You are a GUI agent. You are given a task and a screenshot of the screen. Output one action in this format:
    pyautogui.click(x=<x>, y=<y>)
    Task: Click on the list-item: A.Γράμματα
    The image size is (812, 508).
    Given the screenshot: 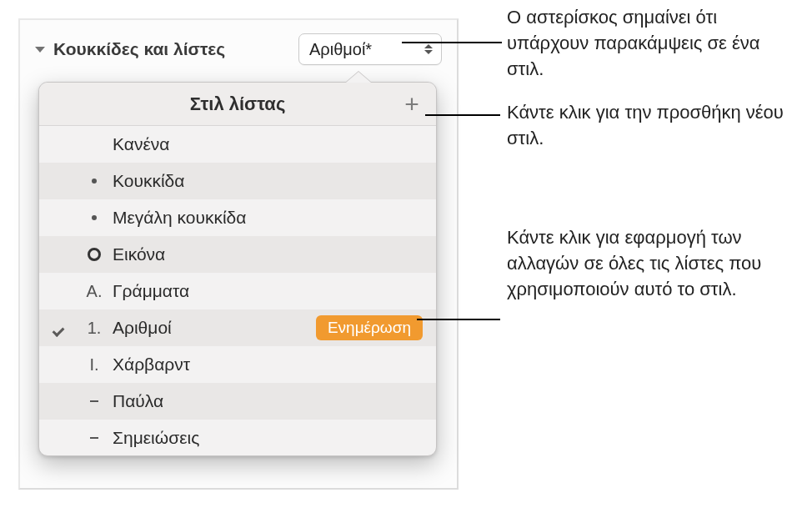 What is the action you would take?
    pyautogui.click(x=238, y=291)
    